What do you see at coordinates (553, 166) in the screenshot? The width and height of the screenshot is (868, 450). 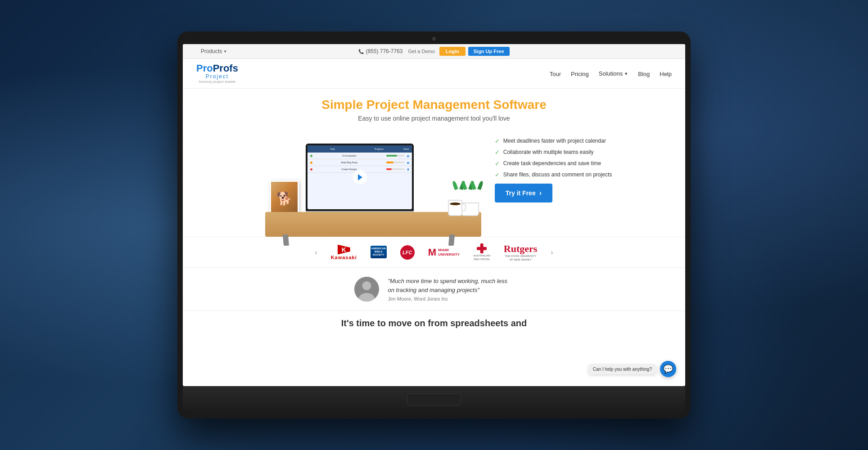 I see `features-list: ✓ Meet deadlines faster with project cal…` at bounding box center [553, 166].